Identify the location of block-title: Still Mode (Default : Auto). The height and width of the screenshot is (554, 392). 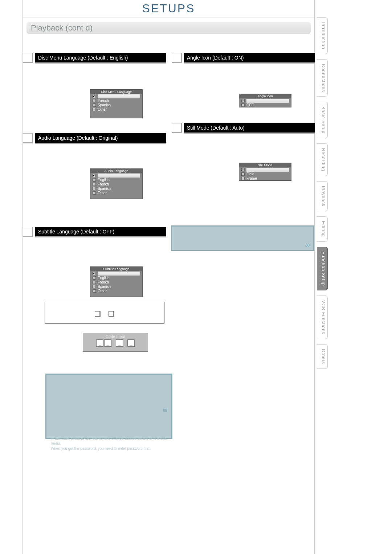
(250, 129).